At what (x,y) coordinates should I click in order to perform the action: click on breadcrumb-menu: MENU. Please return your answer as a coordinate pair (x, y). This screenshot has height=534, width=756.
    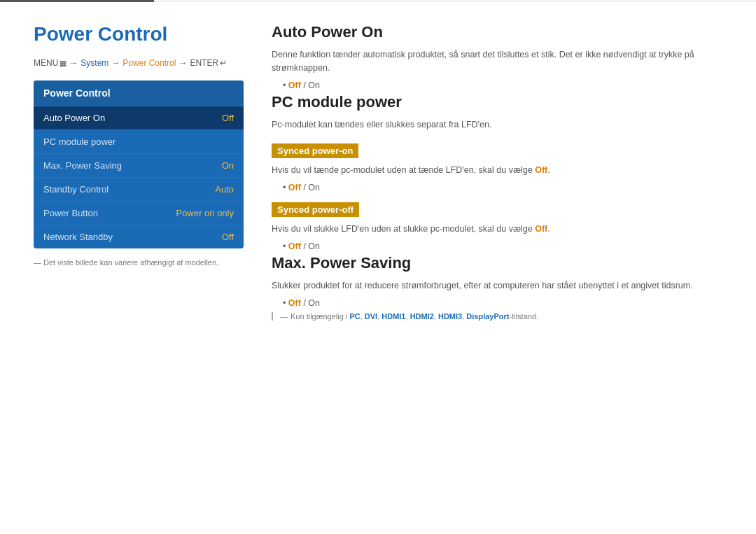
    Looking at the image, I should click on (46, 63).